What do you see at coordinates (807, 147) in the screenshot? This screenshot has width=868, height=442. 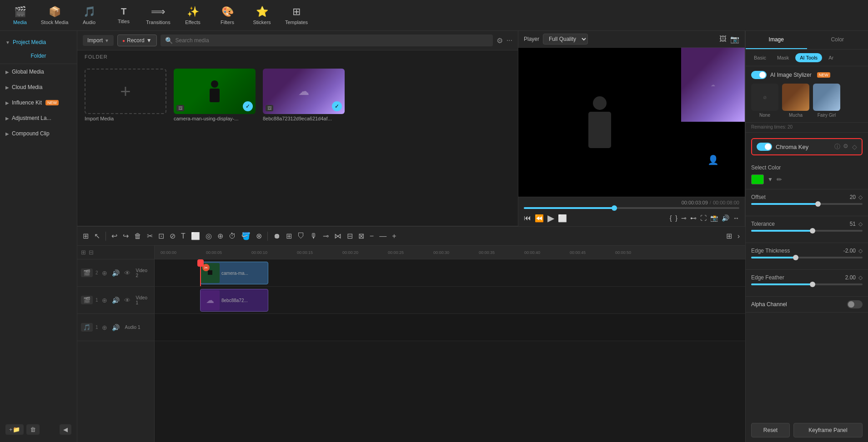 I see `chroma-key-section: Chroma Key ⓘ ⚙ ◇` at bounding box center [807, 147].